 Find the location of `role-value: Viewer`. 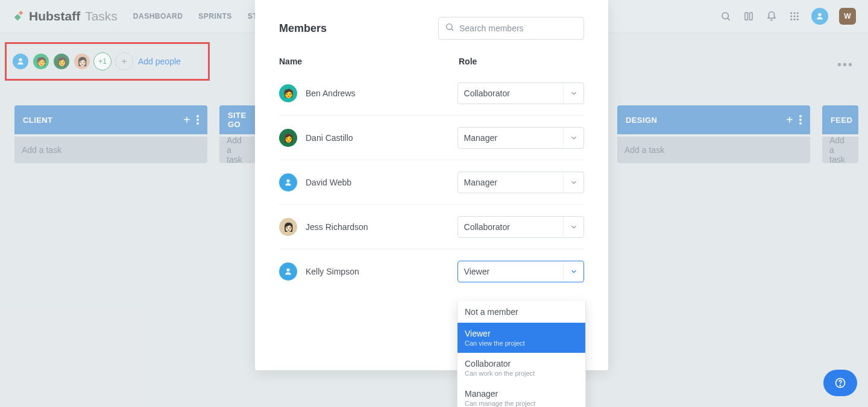

role-value: Viewer is located at coordinates (477, 272).